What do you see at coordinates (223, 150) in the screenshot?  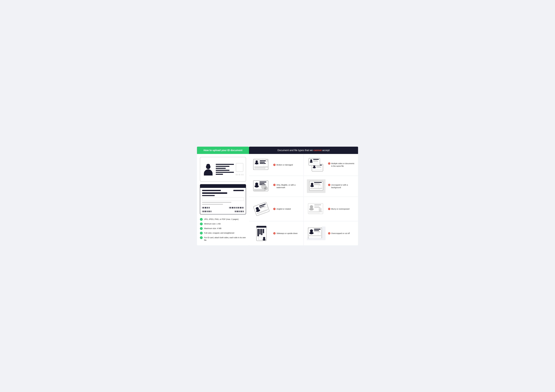 I see `left-header: How to upload your ID document` at bounding box center [223, 150].